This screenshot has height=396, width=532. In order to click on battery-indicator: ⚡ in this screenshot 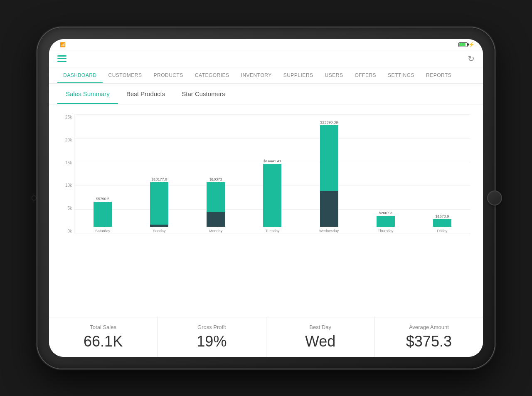, I will do `click(466, 45)`.